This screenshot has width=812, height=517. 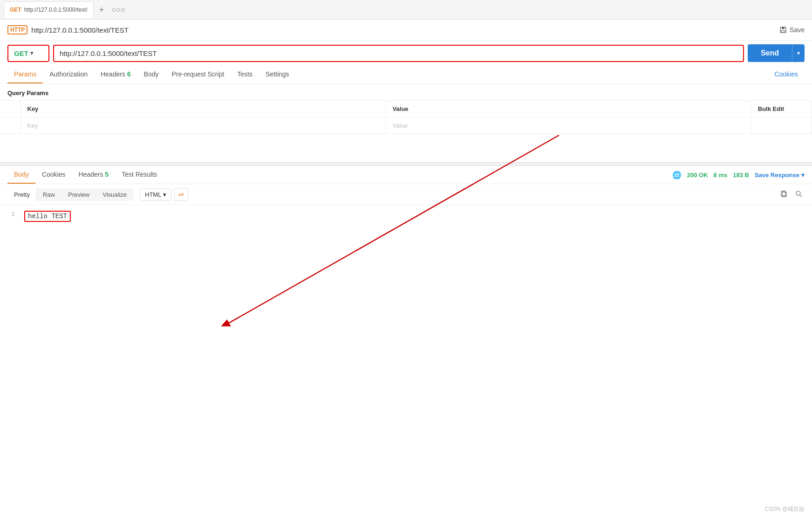 I want to click on save-label: Save, so click(x=797, y=30).